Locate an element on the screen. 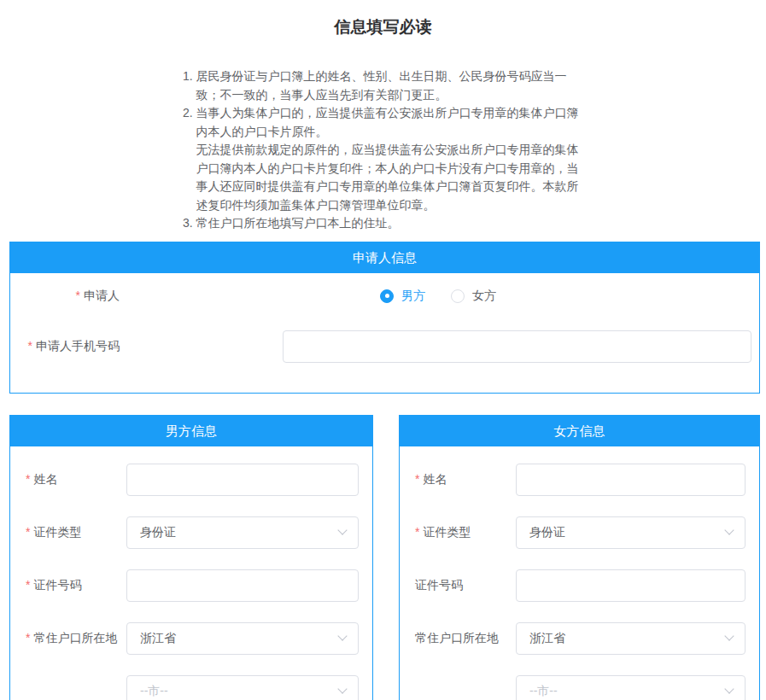 This screenshot has width=766, height=700. radio-male-label: 男方 is located at coordinates (413, 296).